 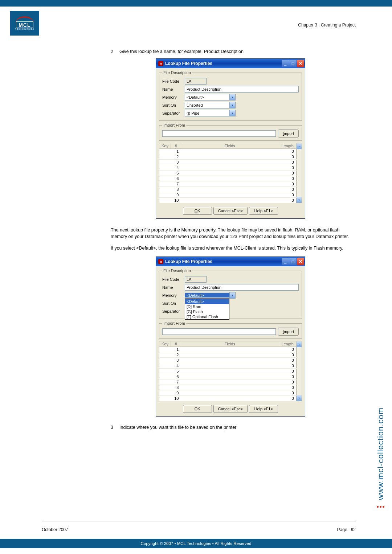 What do you see at coordinates (115, 52) in the screenshot?
I see `step-number: 2` at bounding box center [115, 52].